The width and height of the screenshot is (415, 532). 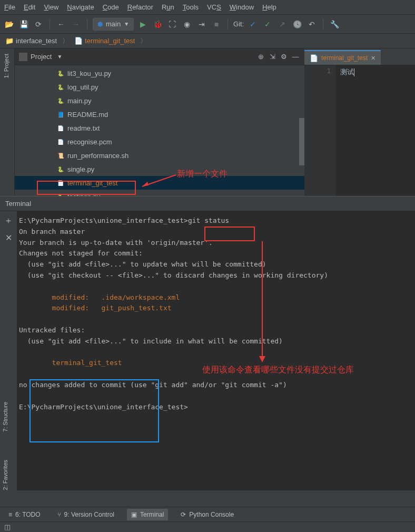 I want to click on settings-gear-icon: ⚙, so click(x=284, y=57).